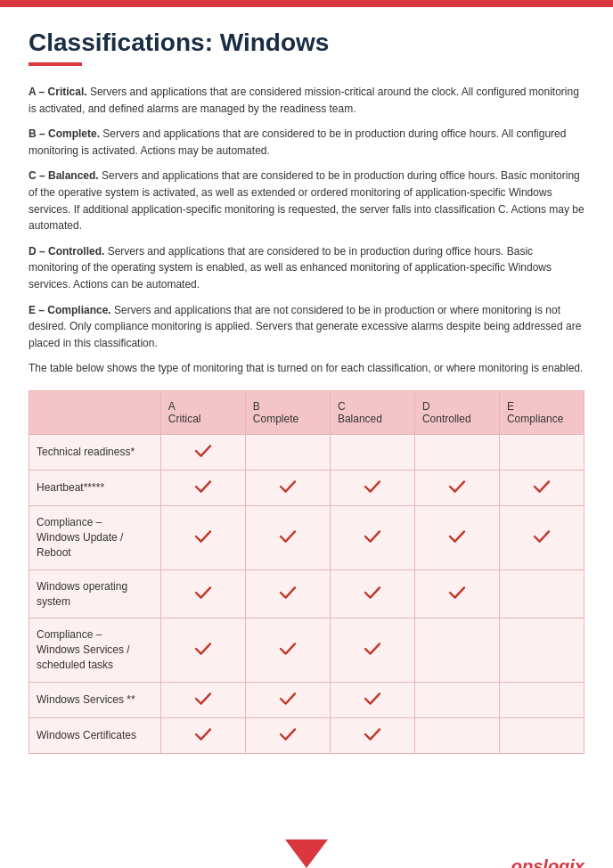 The image size is (613, 868). Describe the element at coordinates (95, 700) in the screenshot. I see `row-label: Windows Services **` at that location.